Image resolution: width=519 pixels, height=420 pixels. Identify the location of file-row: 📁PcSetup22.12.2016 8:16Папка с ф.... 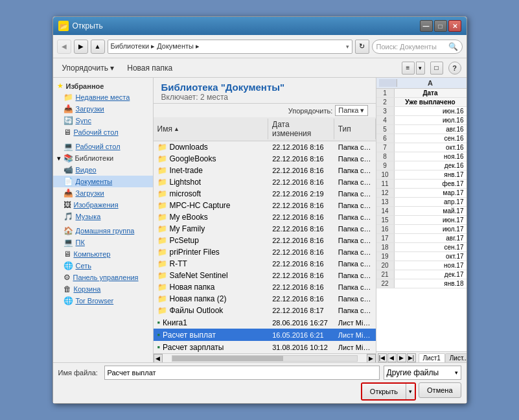
(264, 240).